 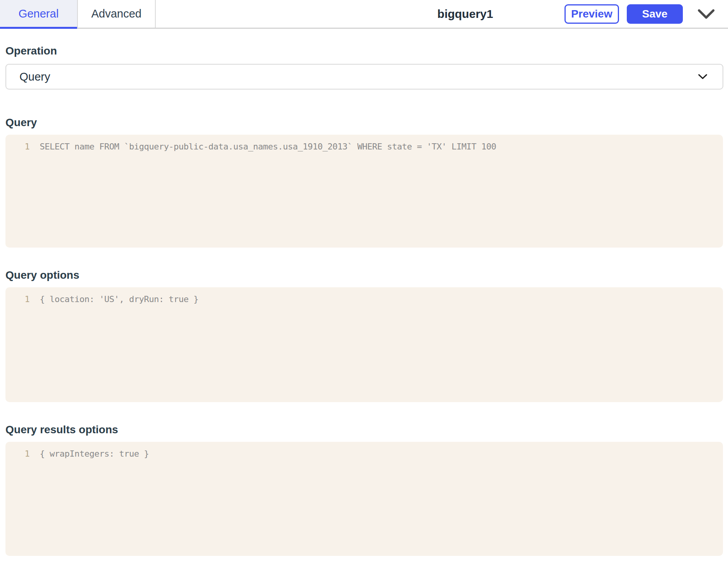 What do you see at coordinates (592, 14) in the screenshot?
I see `preview-button: Preview` at bounding box center [592, 14].